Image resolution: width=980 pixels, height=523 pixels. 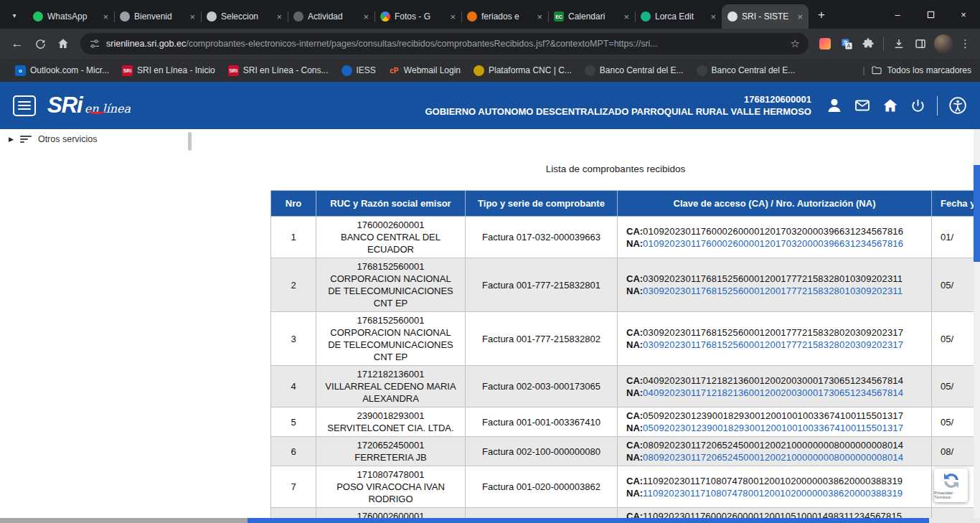 I want to click on na-line: NA:0409202301171218213600120020030001730…, so click(x=776, y=393).